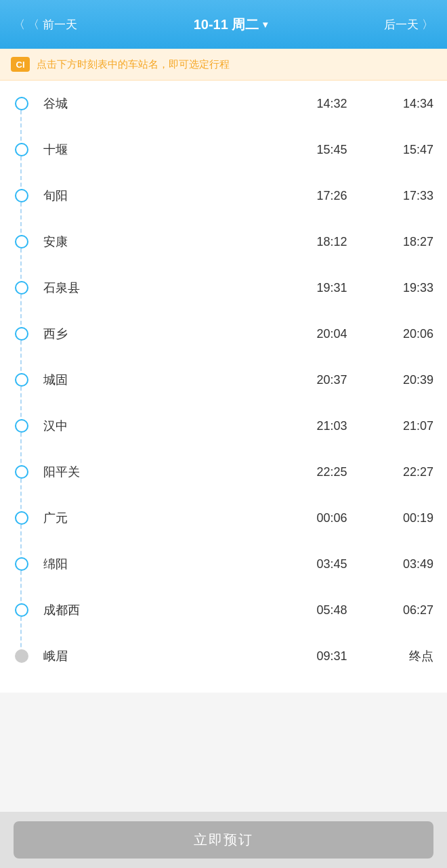 This screenshot has height=868, width=447. What do you see at coordinates (171, 426) in the screenshot?
I see `station-name: 汉中` at bounding box center [171, 426].